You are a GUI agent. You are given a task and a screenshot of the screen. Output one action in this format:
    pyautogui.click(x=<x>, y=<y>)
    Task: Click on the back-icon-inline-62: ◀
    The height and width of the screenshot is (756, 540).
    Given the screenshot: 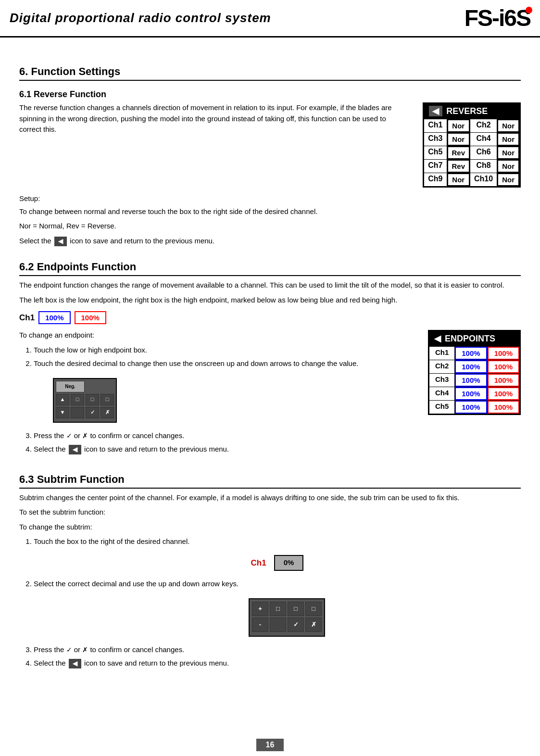 What is the action you would take?
    pyautogui.click(x=75, y=450)
    